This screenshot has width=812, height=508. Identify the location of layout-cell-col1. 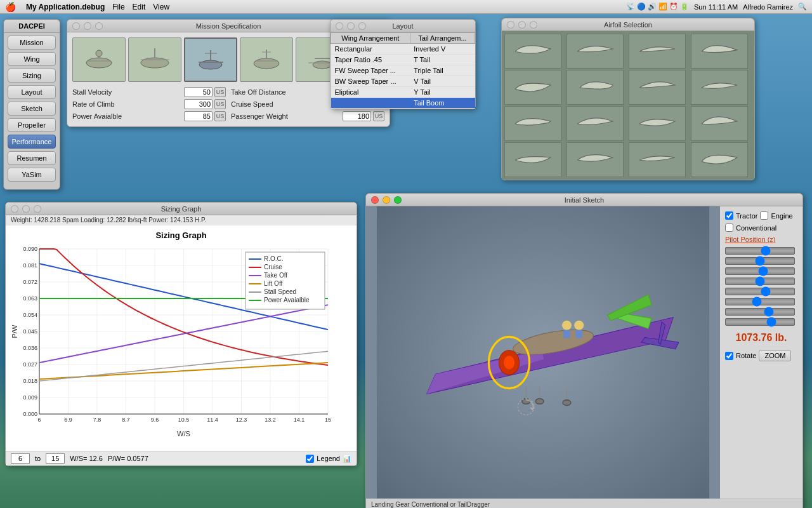
(370, 103).